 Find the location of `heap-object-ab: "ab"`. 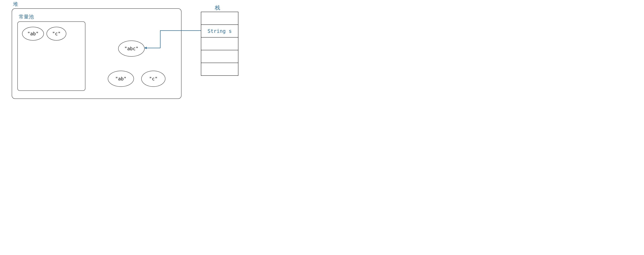

heap-object-ab: "ab" is located at coordinates (121, 79).